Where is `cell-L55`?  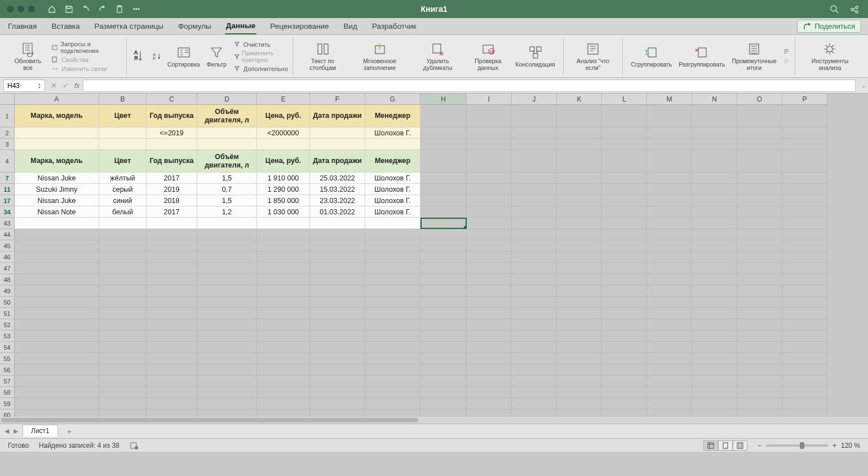 cell-L55 is located at coordinates (625, 359).